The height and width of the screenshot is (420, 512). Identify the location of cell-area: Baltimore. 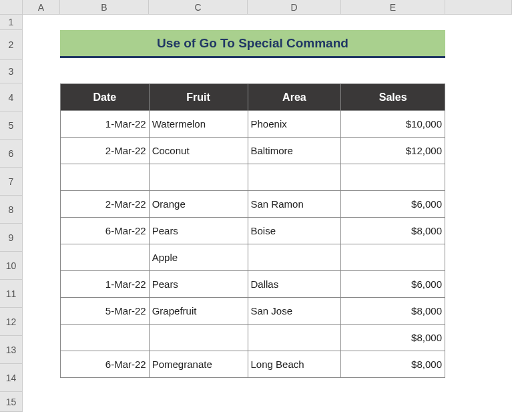
(294, 151).